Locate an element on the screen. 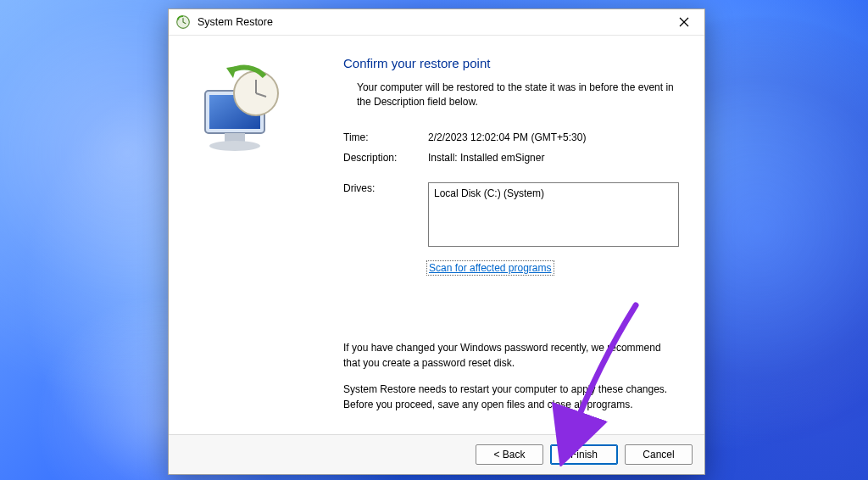 This screenshot has height=480, width=868. close-button is located at coordinates (684, 22).